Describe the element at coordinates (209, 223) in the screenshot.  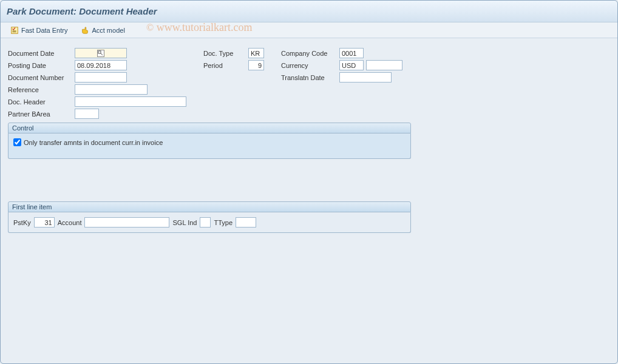
I see `first-line-item-body: PstKy Account SGL Ind TType` at that location.